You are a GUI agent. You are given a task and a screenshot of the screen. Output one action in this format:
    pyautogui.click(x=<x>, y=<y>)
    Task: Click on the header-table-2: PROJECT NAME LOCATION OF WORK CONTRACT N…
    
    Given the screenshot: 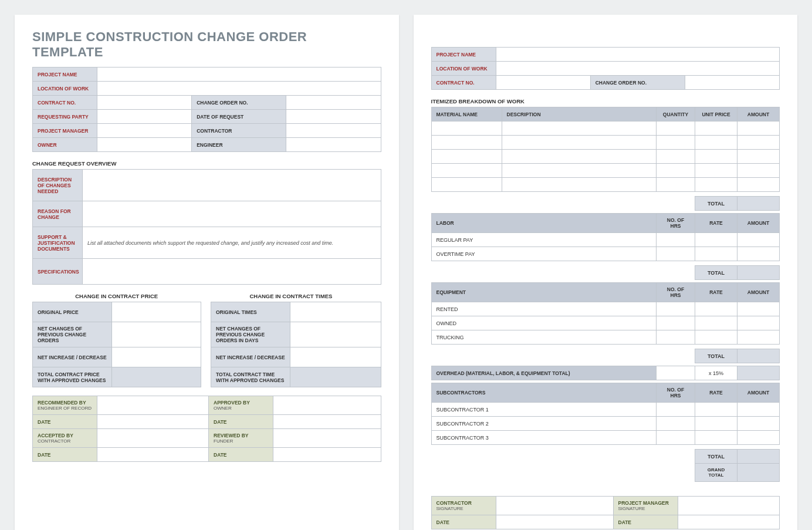 What is the action you would take?
    pyautogui.click(x=605, y=68)
    